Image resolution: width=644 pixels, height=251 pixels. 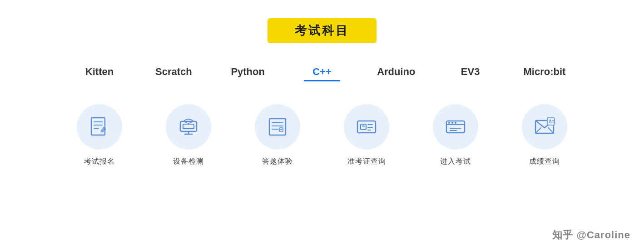 I want to click on tab-cpp: C++, so click(x=322, y=74).